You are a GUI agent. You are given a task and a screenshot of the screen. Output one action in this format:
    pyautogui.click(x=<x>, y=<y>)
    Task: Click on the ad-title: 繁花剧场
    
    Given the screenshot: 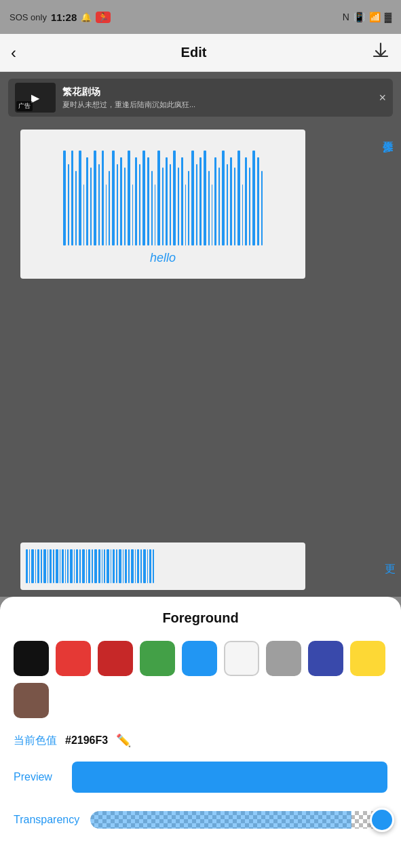 What is the action you would take?
    pyautogui.click(x=217, y=92)
    